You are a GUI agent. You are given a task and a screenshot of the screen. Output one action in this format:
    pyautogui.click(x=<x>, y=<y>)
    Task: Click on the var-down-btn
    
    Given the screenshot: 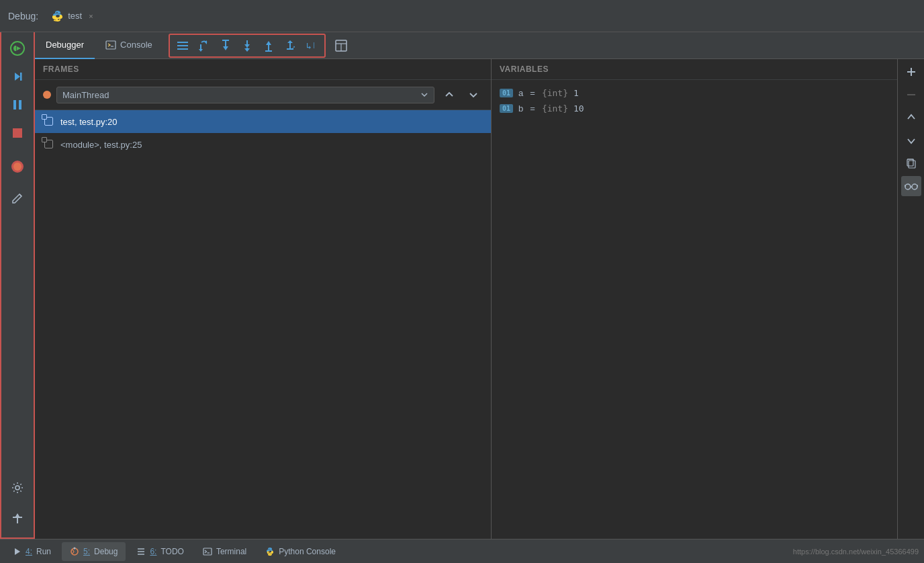 What is the action you would take?
    pyautogui.click(x=911, y=140)
    